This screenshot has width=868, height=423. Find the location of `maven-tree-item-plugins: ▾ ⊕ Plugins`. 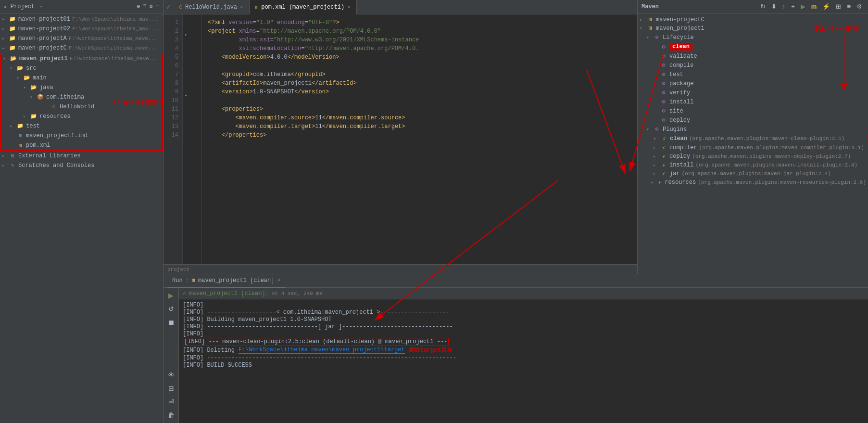

maven-tree-item-plugins: ▾ ⊕ Plugins is located at coordinates (753, 129).